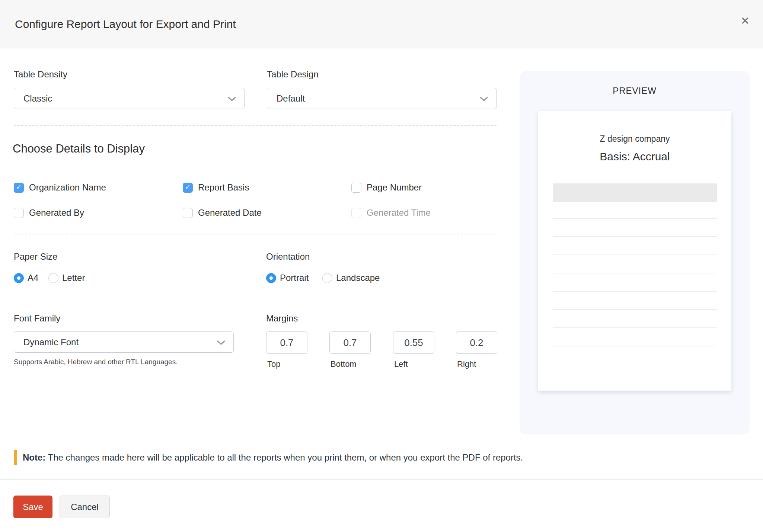  Describe the element at coordinates (96, 362) in the screenshot. I see `font-family-helper-text: Supports Arabic, Hebrew and other RTL La…` at that location.